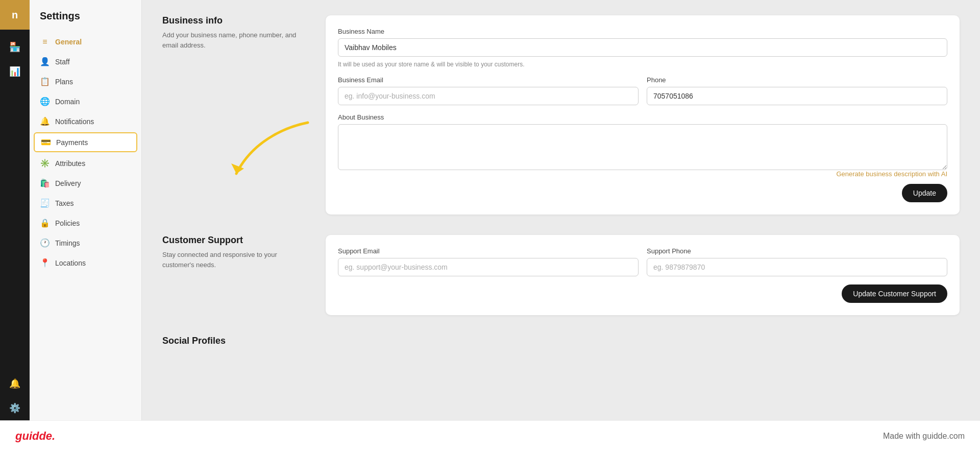 This screenshot has height=451, width=980. I want to click on sidebar-item-staff: 👤 Staff, so click(86, 61).